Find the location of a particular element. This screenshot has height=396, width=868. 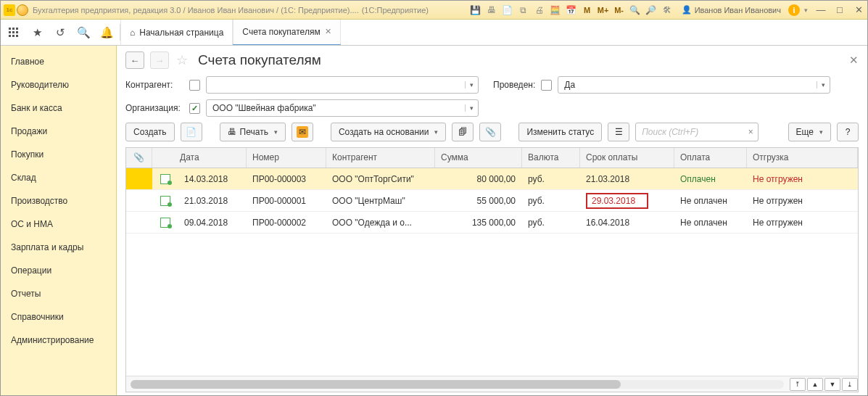

sidebar-item-11: Справочники is located at coordinates (58, 317).